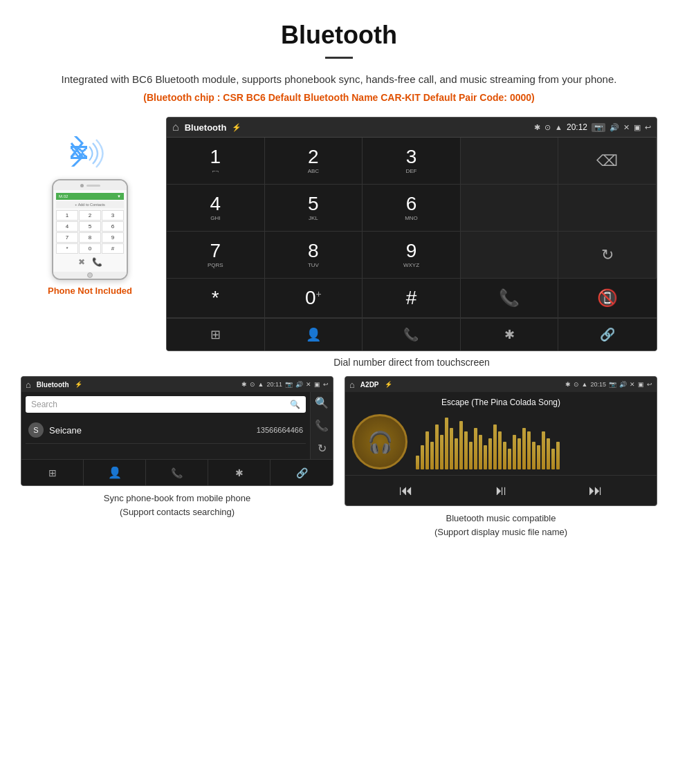  Describe the element at coordinates (637, 127) in the screenshot. I see `window-icon: ▣` at that location.